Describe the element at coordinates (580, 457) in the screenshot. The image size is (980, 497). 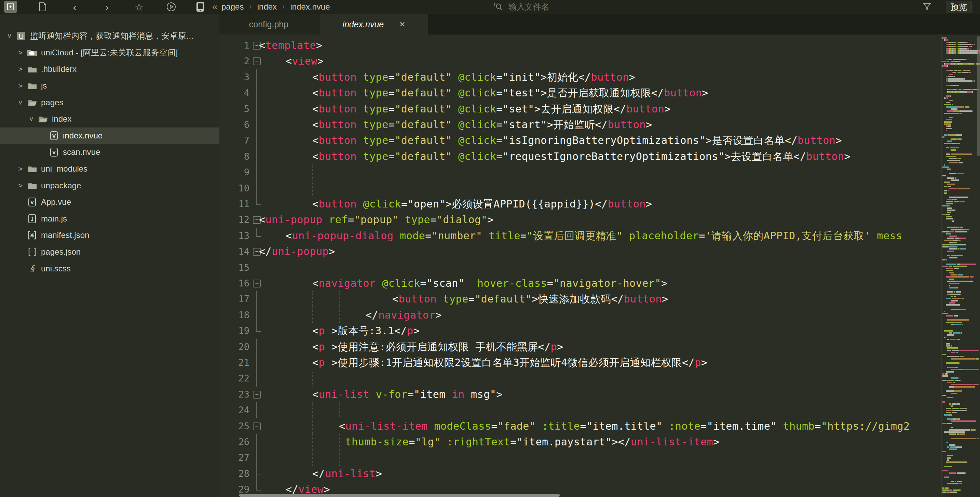
I see `code-line-27: 27` at that location.